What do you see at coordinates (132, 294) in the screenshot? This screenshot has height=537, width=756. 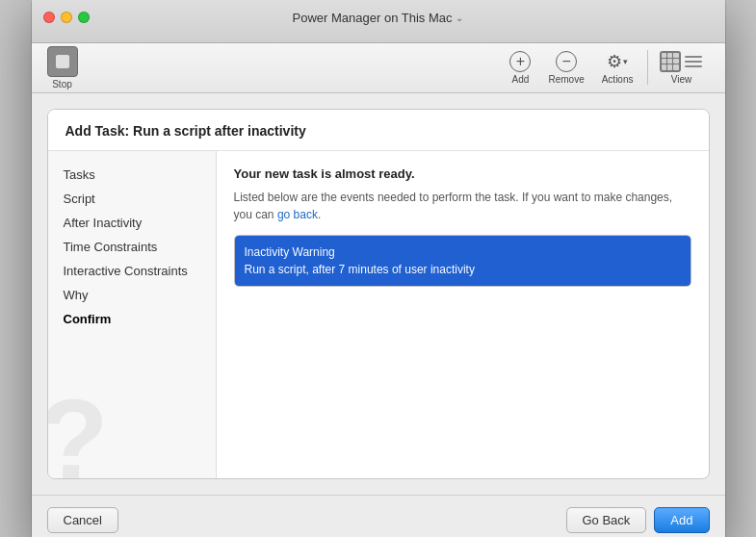 I see `sidebar-item-why: Why` at bounding box center [132, 294].